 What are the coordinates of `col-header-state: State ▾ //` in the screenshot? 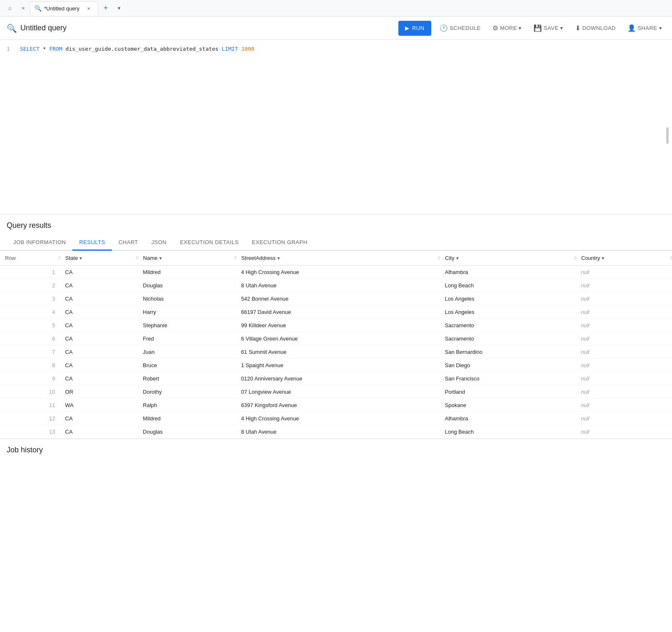 It's located at (99, 258).